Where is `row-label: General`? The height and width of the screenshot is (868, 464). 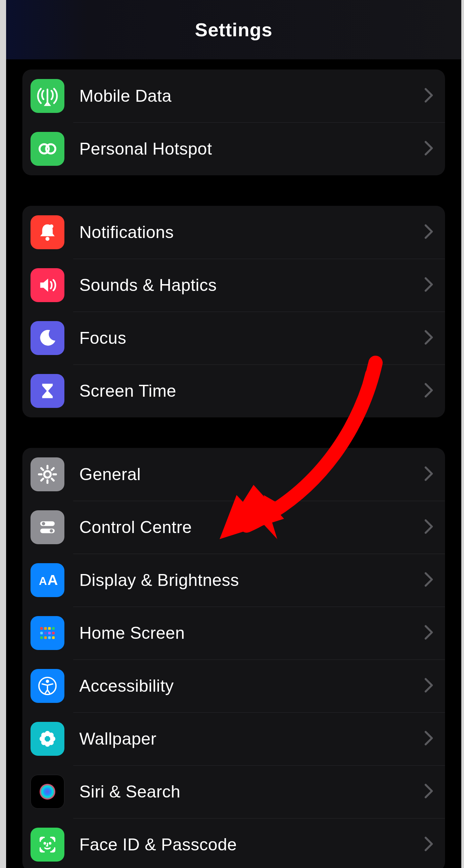
row-label: General is located at coordinates (251, 474).